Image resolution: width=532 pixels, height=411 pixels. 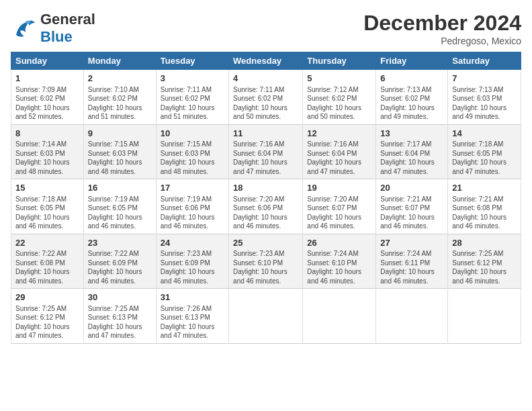 What do you see at coordinates (412, 79) in the screenshot?
I see `day-number: 6` at bounding box center [412, 79].